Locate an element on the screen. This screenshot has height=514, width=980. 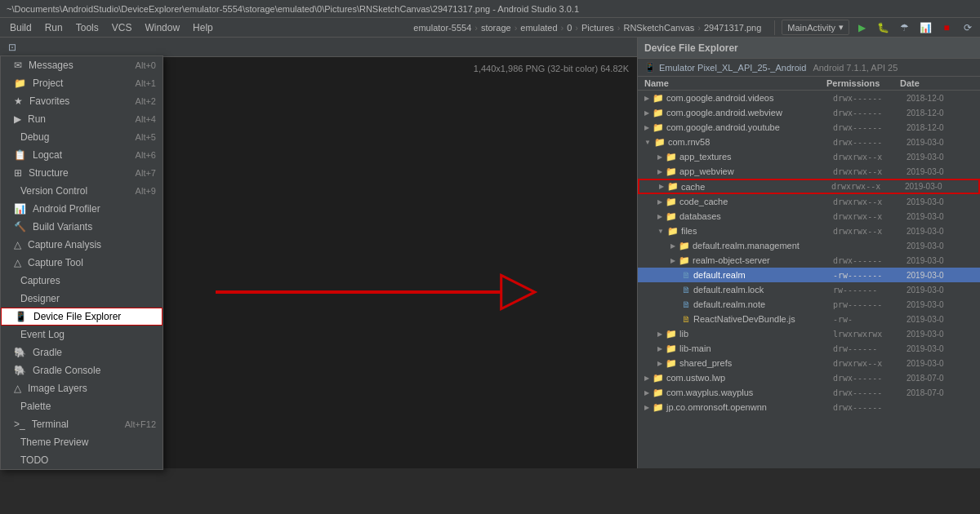
file-date: 2018-07-0 is located at coordinates (943, 379).